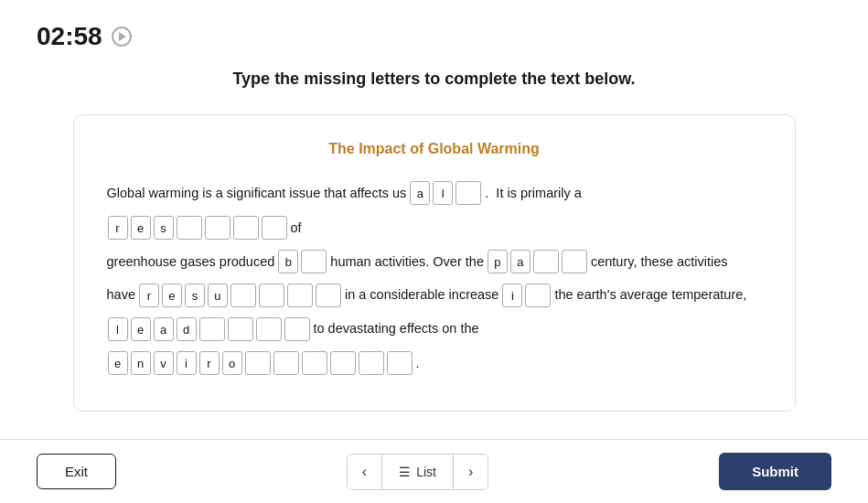 This screenshot has height=503, width=868. I want to click on word: . It is primarily a, so click(533, 194).